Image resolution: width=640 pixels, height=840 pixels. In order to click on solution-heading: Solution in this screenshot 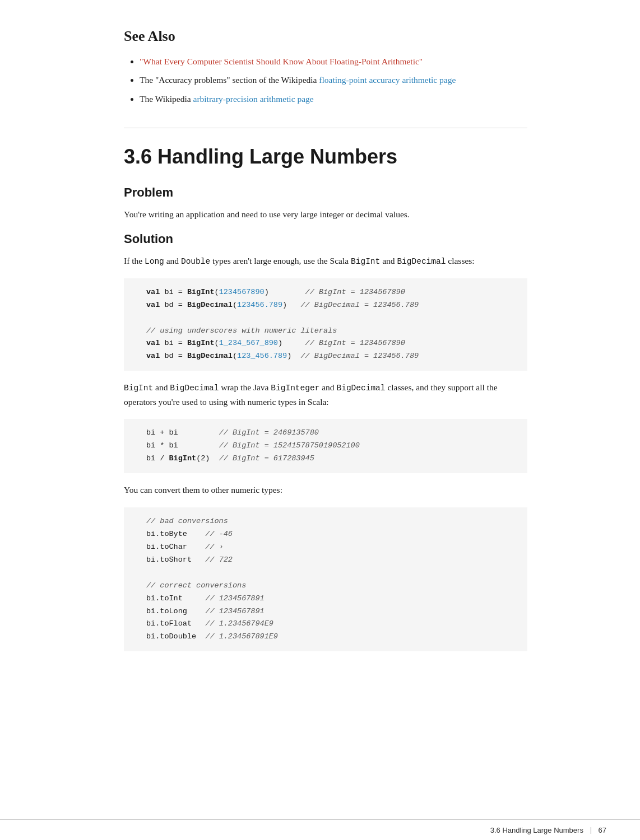, I will do `click(326, 239)`.